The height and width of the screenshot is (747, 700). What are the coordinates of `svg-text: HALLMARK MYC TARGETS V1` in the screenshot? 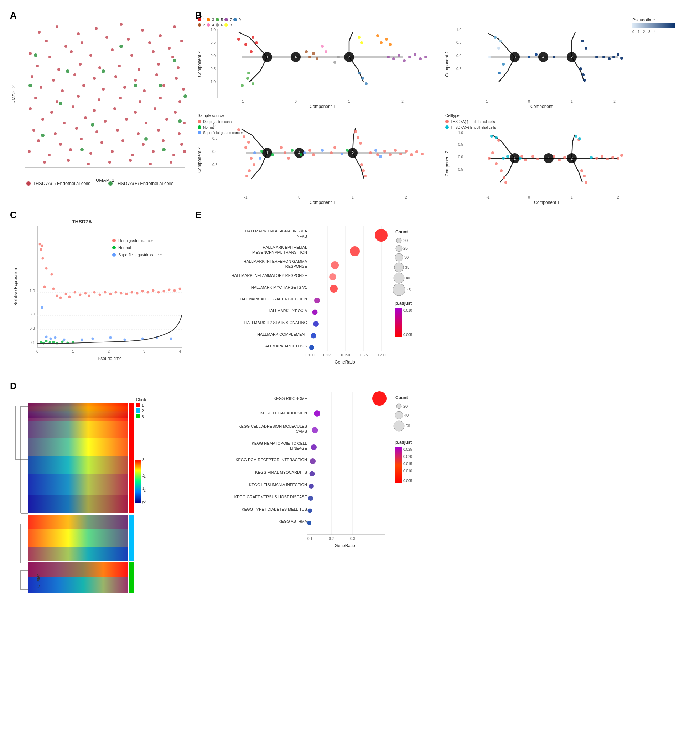 It's located at (279, 287).